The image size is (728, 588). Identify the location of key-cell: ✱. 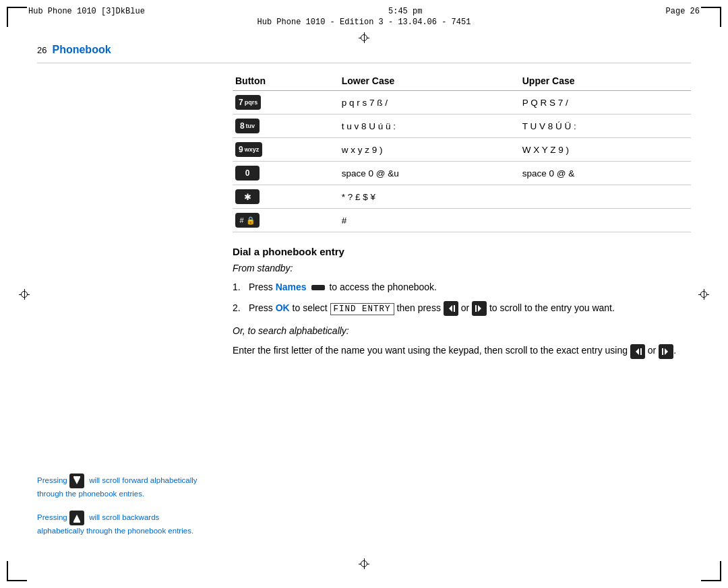
(286, 197).